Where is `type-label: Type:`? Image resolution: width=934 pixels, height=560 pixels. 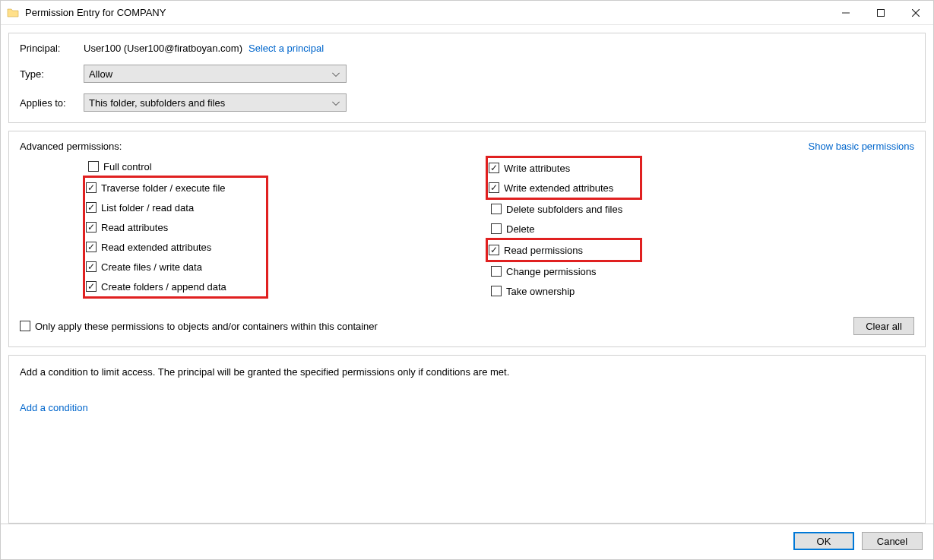 type-label: Type: is located at coordinates (52, 74).